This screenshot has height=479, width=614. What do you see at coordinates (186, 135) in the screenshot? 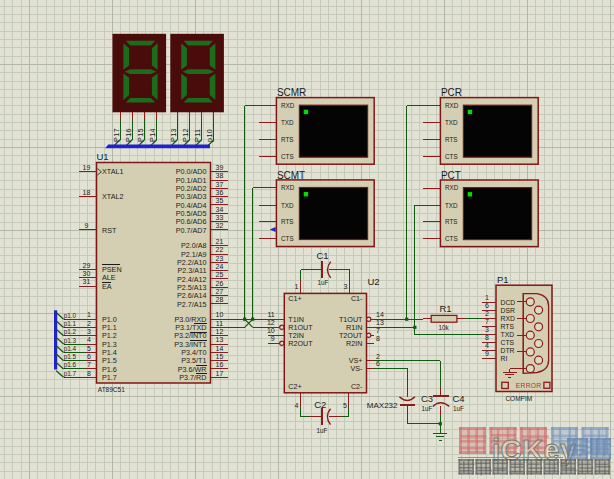
I see `svg-text: P12` at bounding box center [186, 135].